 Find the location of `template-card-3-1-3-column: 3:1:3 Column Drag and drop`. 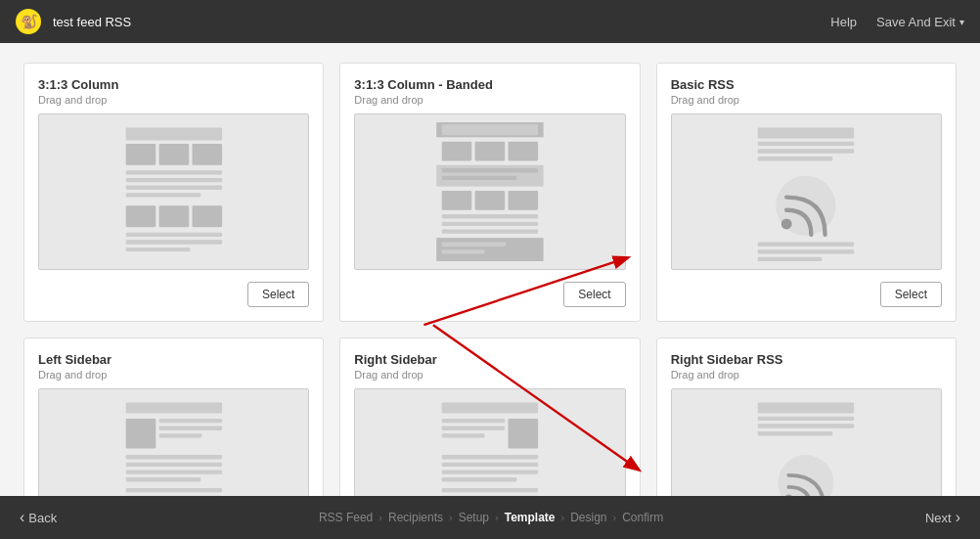

template-card-3-1-3-column: 3:1:3 Column Drag and drop is located at coordinates (174, 192).